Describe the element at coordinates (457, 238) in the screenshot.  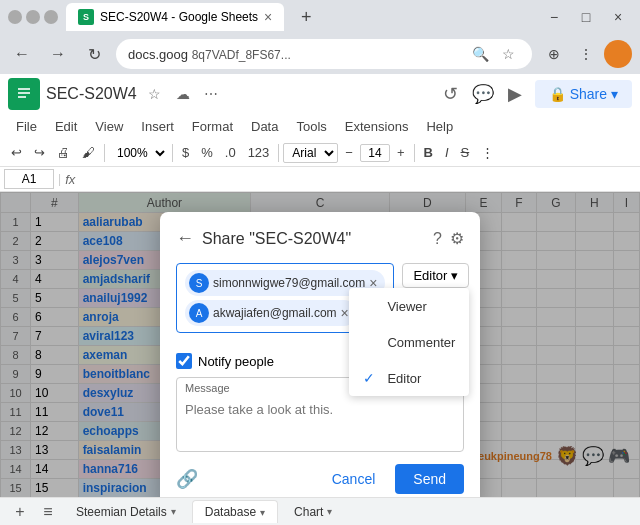
I see `dialog-settings-button: ⚙` at that location.